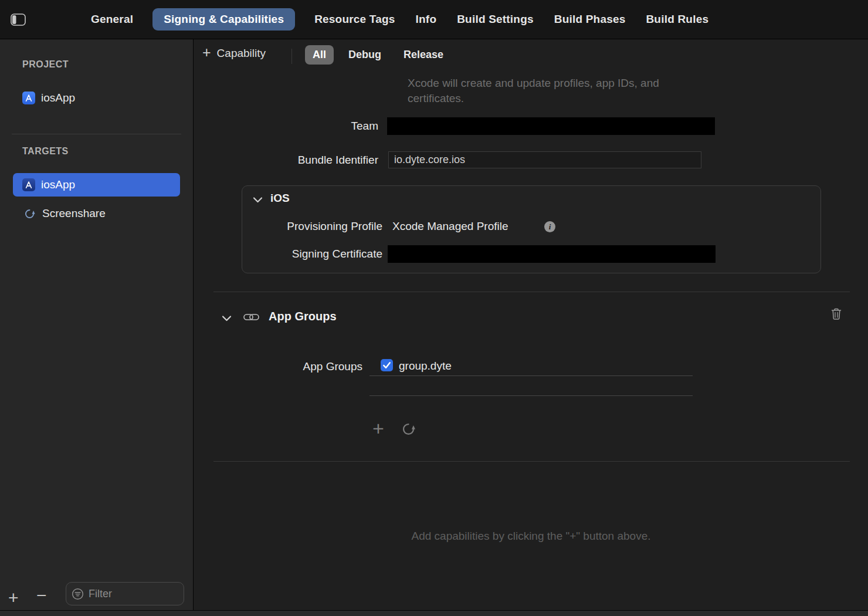 The image size is (868, 616). Describe the element at coordinates (29, 214) in the screenshot. I see `screenshare-target-icon` at that location.